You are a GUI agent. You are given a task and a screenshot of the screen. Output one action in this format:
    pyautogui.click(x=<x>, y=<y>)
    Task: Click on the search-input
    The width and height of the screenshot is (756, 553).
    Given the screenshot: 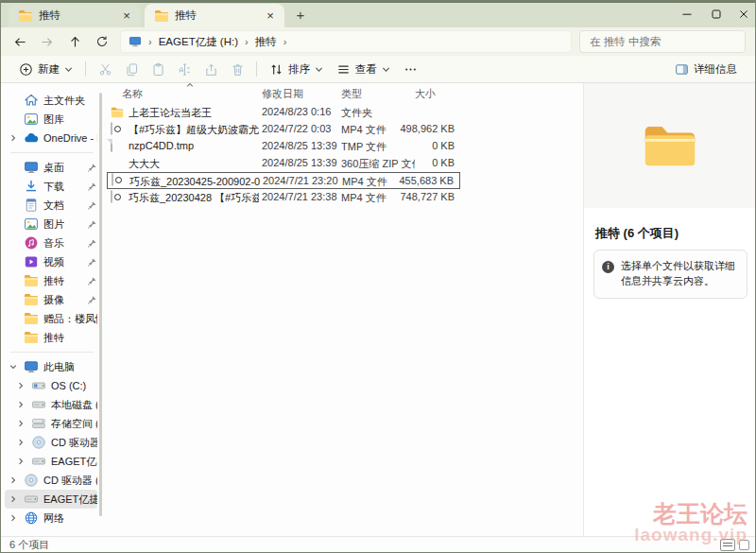 What is the action you would take?
    pyautogui.click(x=662, y=42)
    